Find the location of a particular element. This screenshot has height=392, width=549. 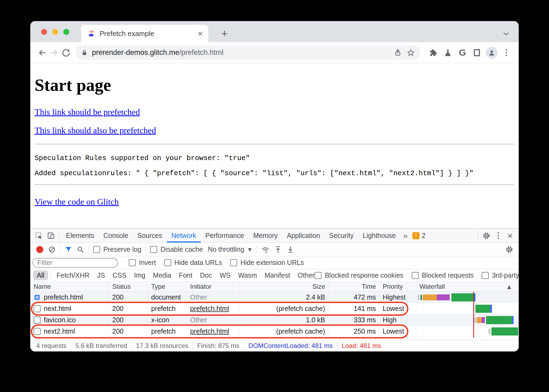

network-conditions-wifi-icon is located at coordinates (265, 250).